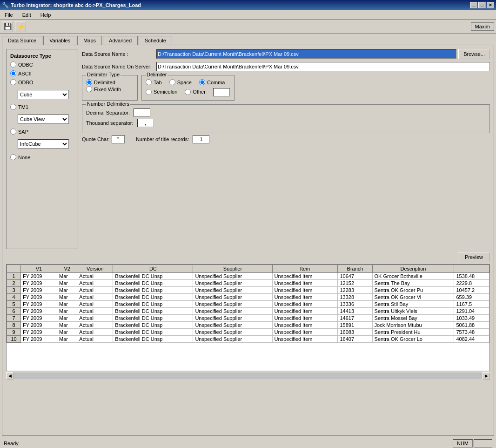 This screenshot has width=496, height=448. I want to click on radio-none: None, so click(42, 157).